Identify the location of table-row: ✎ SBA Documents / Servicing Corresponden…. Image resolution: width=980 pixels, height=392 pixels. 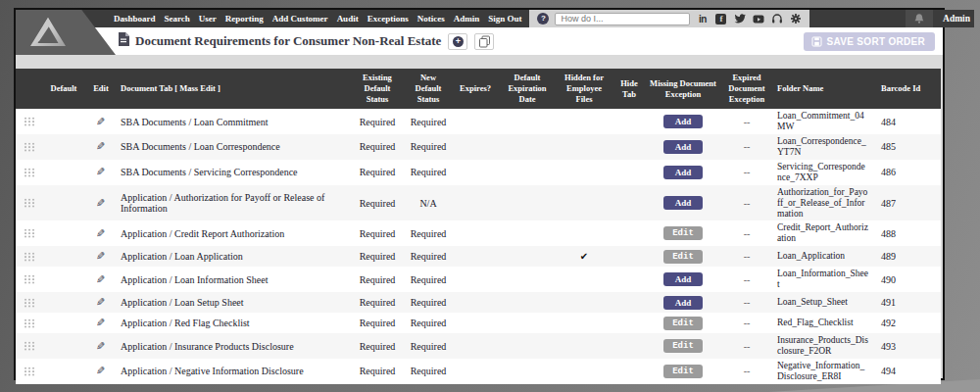
(478, 172).